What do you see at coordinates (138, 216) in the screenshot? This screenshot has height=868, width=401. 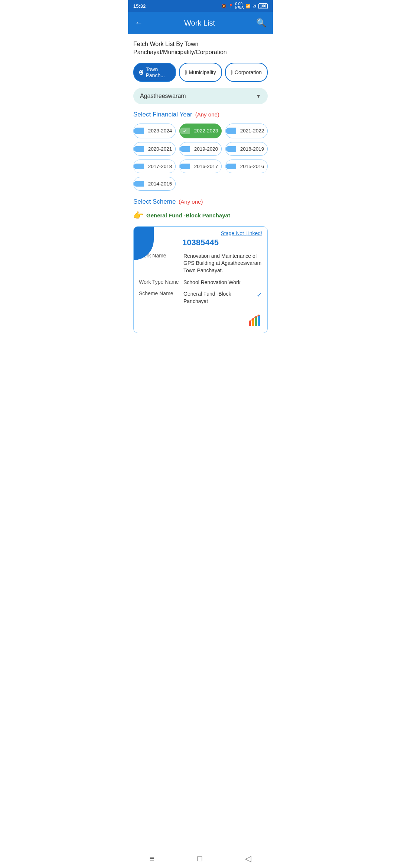 I see `scheme-pointing-icon: 👉` at bounding box center [138, 216].